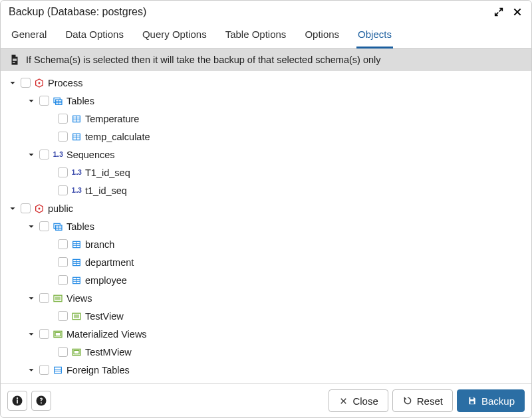 This screenshot has width=532, height=418. Describe the element at coordinates (15, 60) in the screenshot. I see `document-icon` at that location.